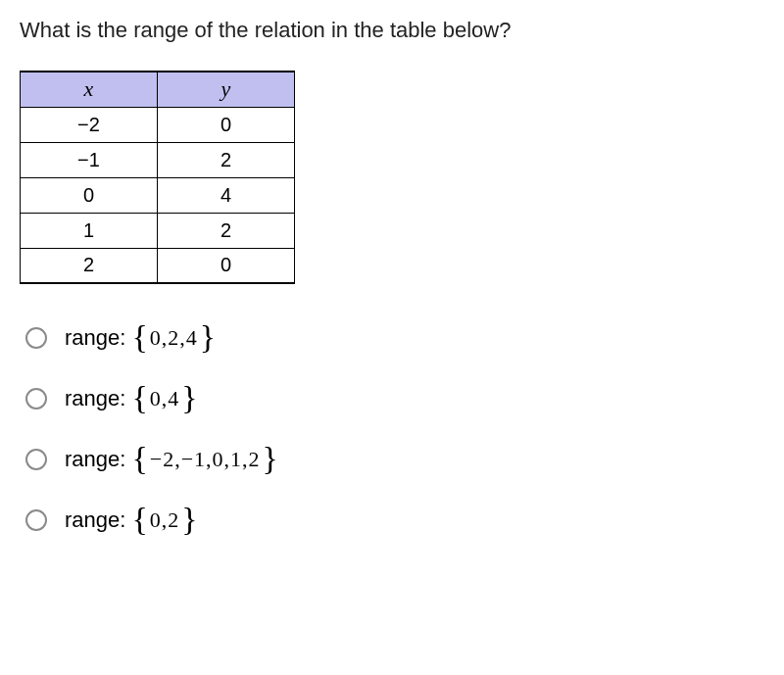  What do you see at coordinates (89, 265) in the screenshot?
I see `cell-x: 2` at bounding box center [89, 265].